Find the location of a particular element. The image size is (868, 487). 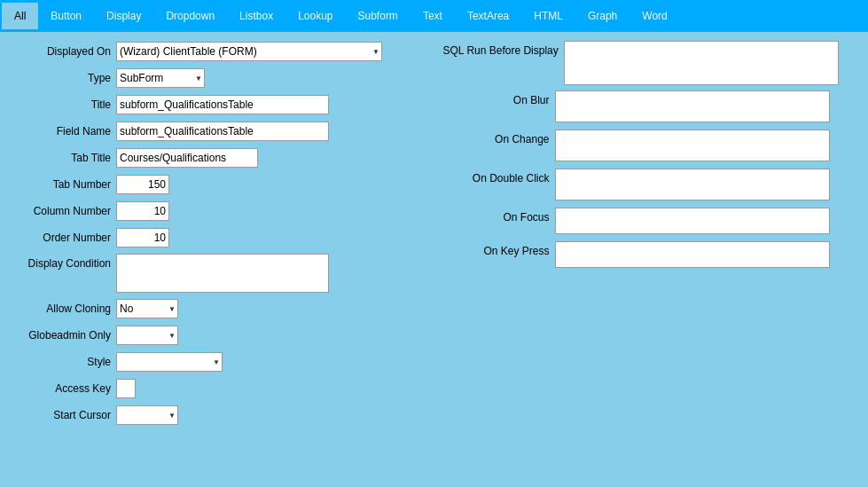

on-key-press-label: On Key Press is located at coordinates (497, 251).